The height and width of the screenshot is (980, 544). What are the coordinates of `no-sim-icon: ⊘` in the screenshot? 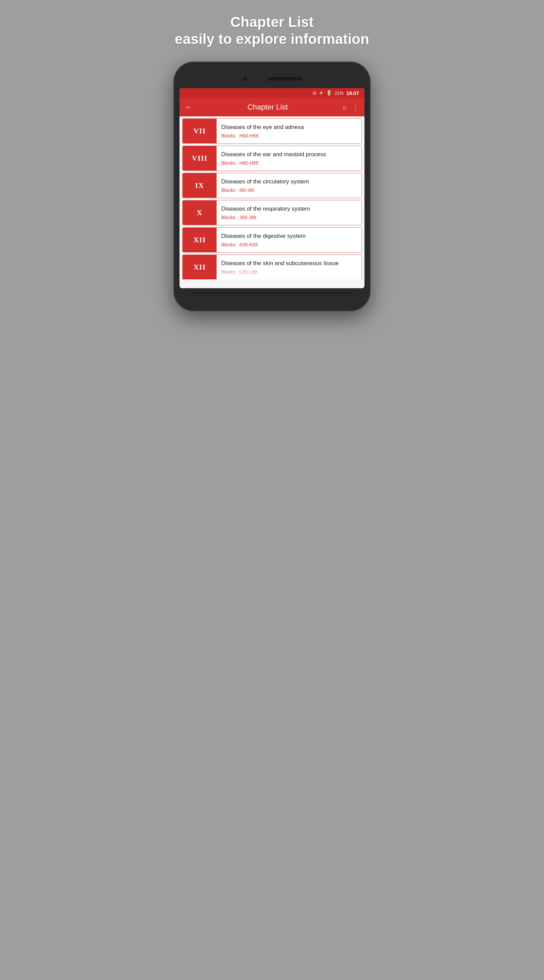 It's located at (315, 93).